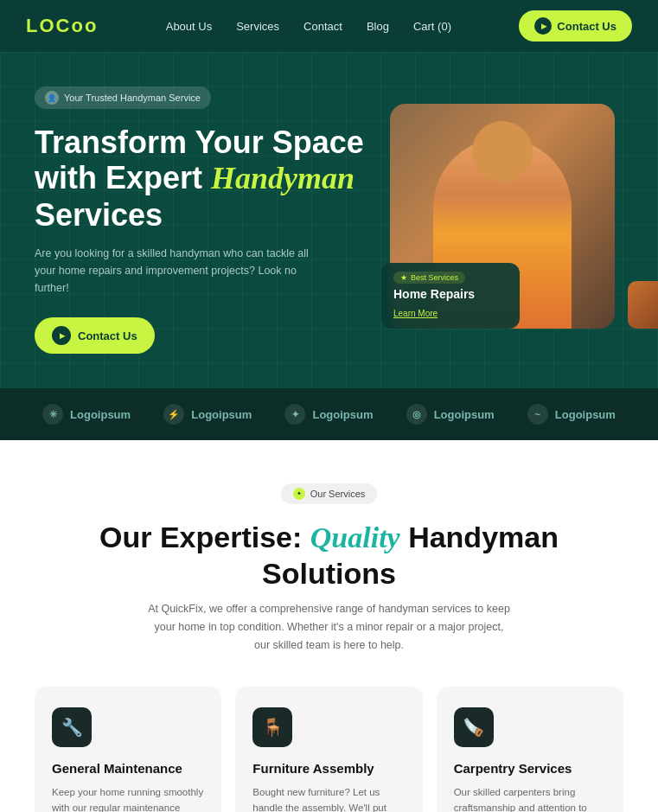  I want to click on star-icon: ★, so click(404, 278).